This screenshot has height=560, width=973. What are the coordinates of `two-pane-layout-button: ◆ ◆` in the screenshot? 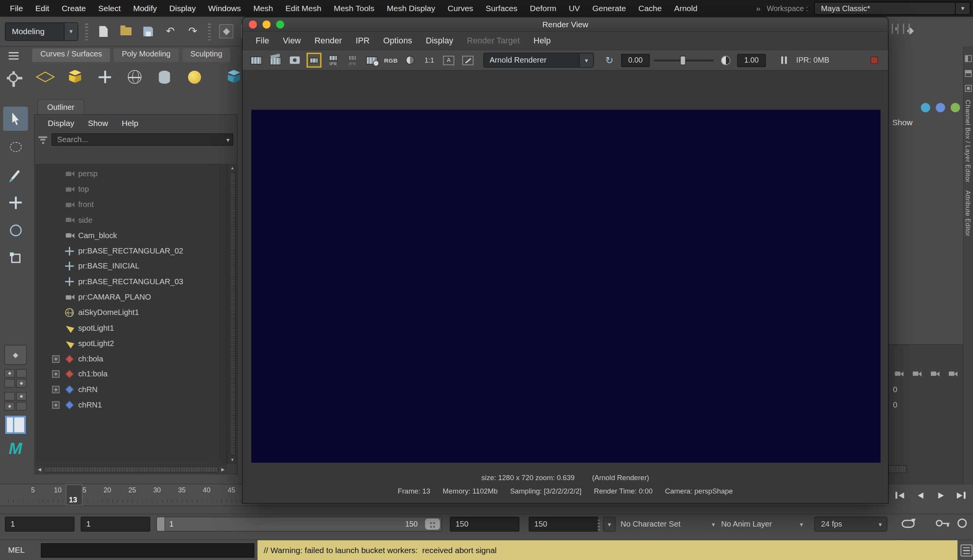 It's located at (15, 402).